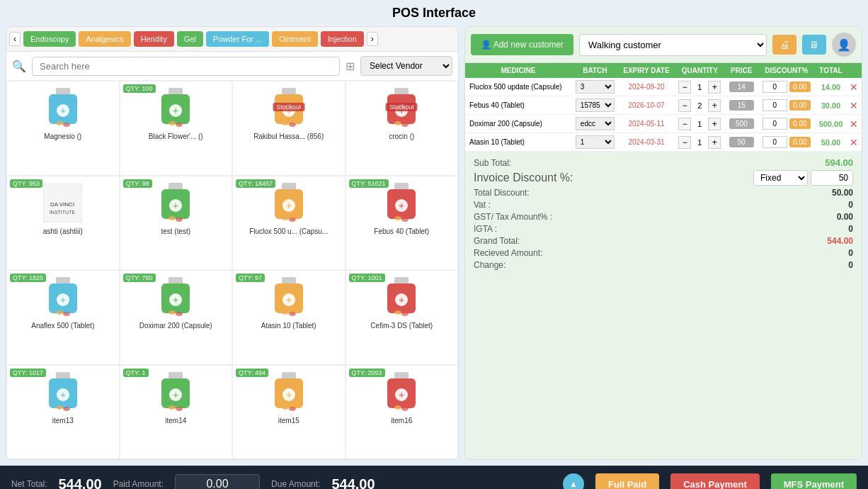 The image size is (868, 489). Describe the element at coordinates (62, 204) in the screenshot. I see `svg-text: DA VINCI` at that location.